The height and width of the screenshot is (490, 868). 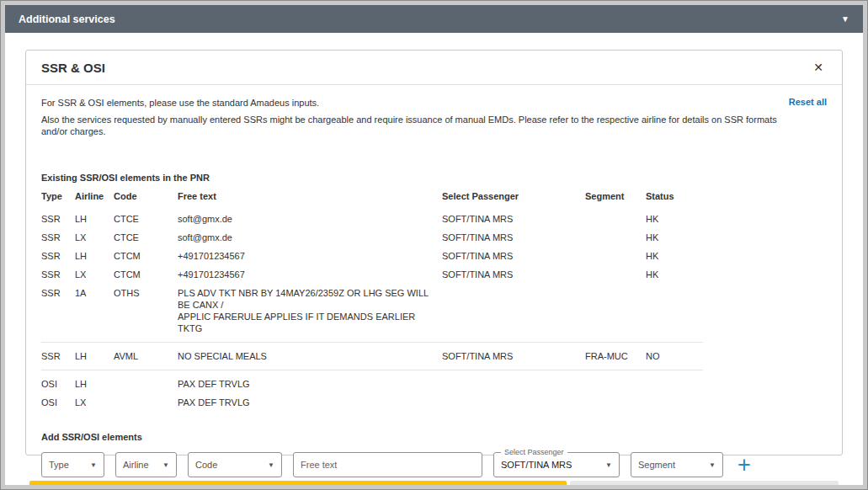 I want to click on cell-code: CTCE, so click(x=146, y=237).